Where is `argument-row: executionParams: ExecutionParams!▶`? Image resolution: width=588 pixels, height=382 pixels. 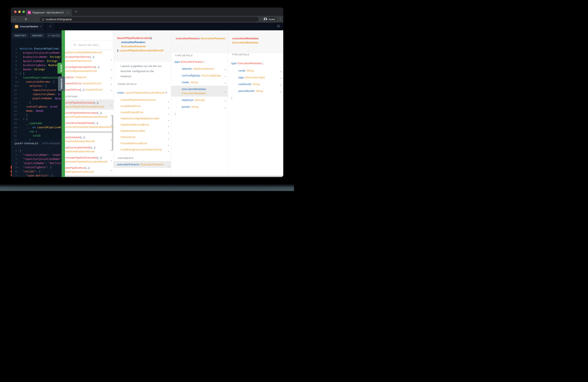 argument-row: executionParams: ExecutionParams!▶ is located at coordinates (142, 165).